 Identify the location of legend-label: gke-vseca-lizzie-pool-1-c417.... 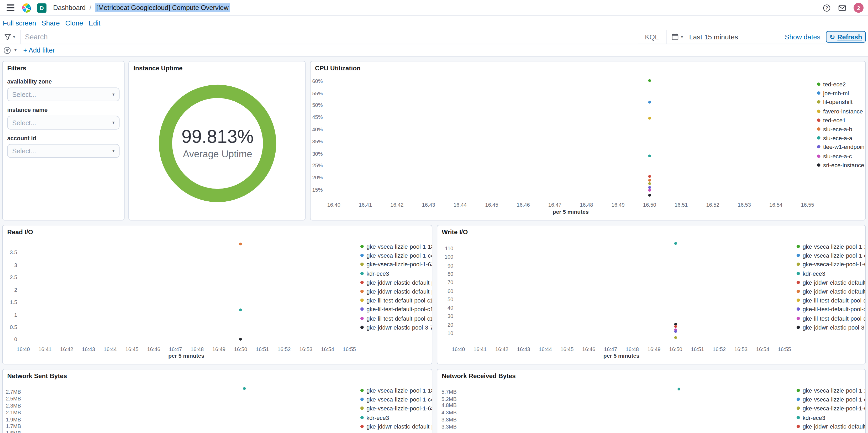
(834, 399).